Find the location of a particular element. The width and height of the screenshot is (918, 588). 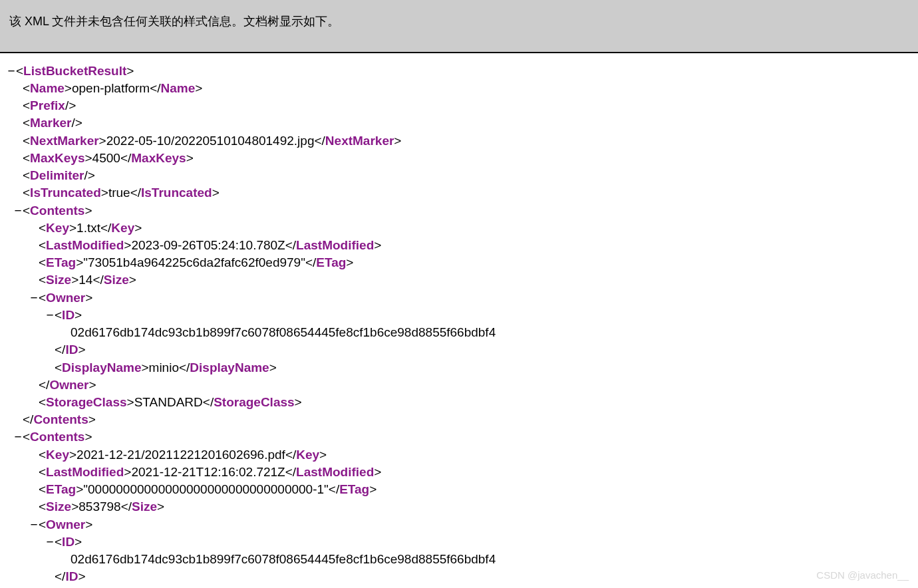

node-owner-close: </Owner> is located at coordinates (459, 385).